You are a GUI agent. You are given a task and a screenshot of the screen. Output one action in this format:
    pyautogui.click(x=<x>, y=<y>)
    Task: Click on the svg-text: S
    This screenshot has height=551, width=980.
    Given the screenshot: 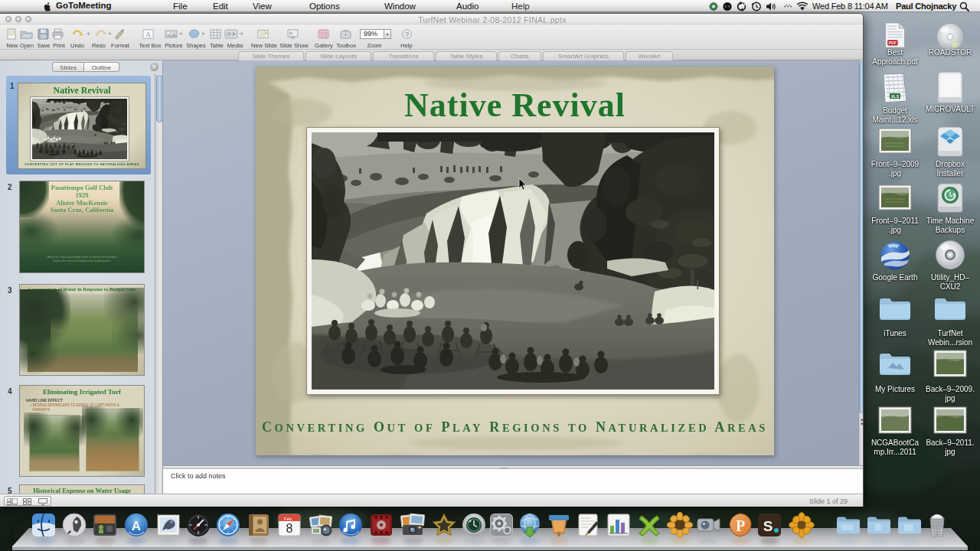 What is the action you would take?
    pyautogui.click(x=769, y=527)
    